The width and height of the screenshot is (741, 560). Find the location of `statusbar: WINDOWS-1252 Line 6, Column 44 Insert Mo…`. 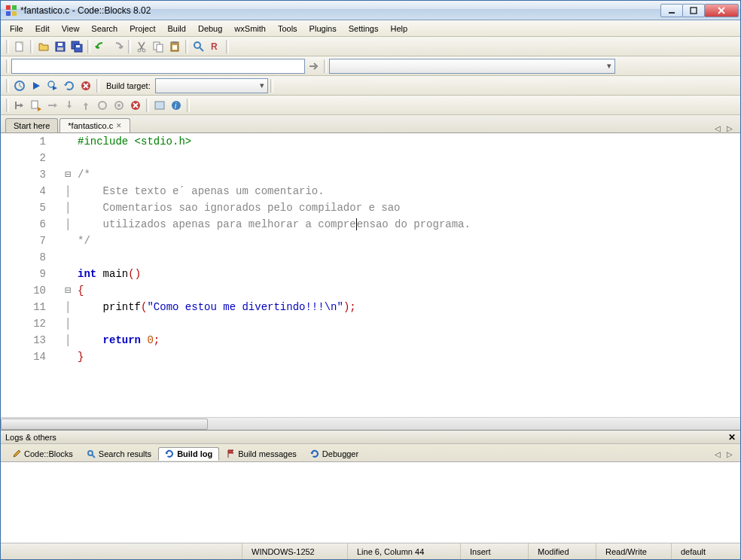

statusbar: WINDOWS-1252 Line 6, Column 44 Insert Mo… is located at coordinates (370, 551).